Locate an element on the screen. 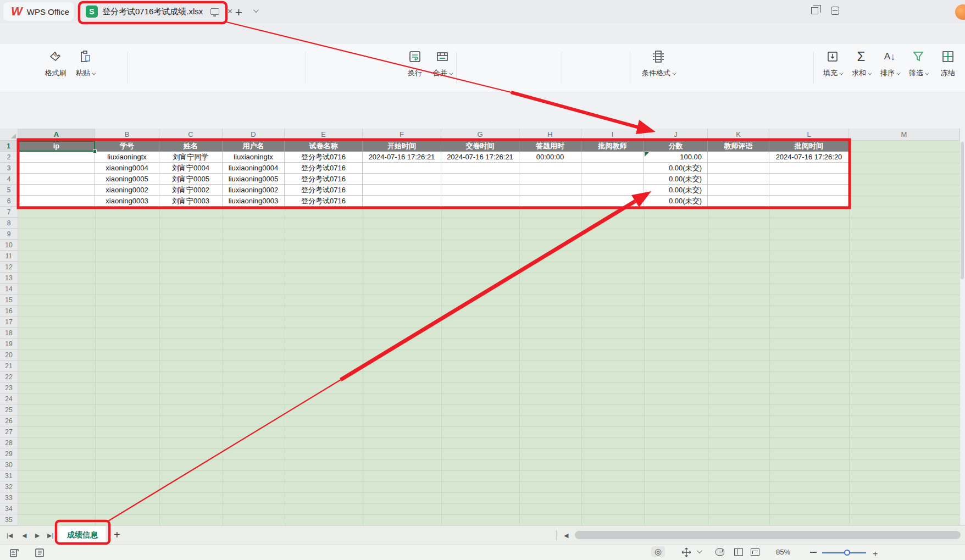 The image size is (965, 560). select-all-corner is located at coordinates (9, 135).